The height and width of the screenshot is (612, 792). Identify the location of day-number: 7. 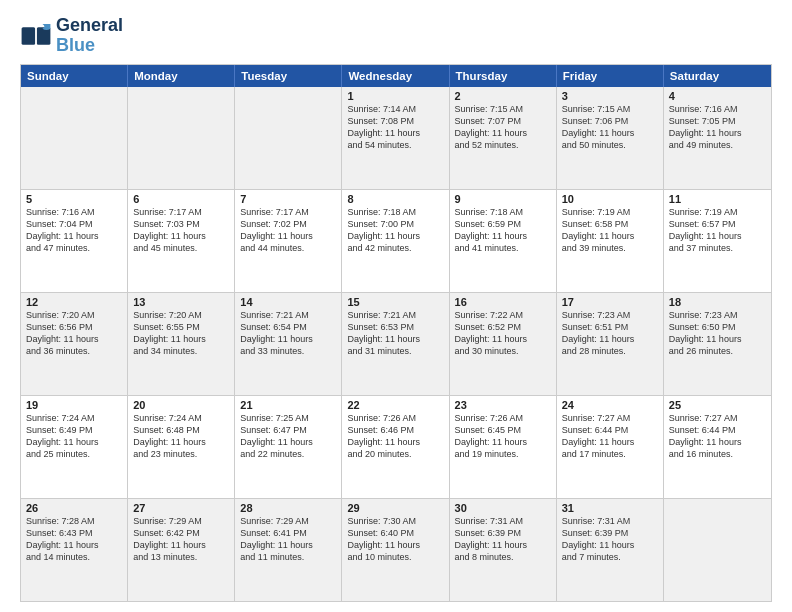
(288, 199).